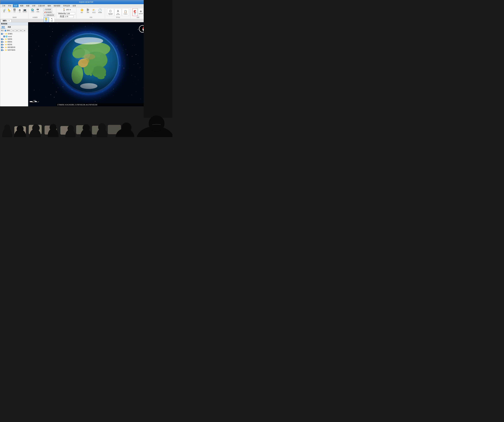  I want to click on layer-tree: ▼ 📁 影像组 🌐 world ▶ 📁 地形组, so click(14, 69).